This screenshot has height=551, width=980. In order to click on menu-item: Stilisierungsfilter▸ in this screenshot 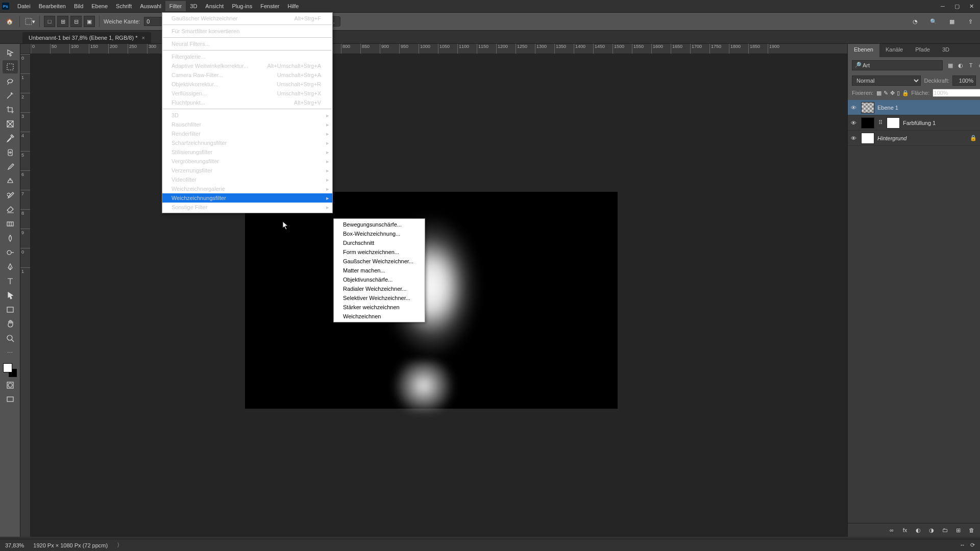, I will do `click(247, 152)`.